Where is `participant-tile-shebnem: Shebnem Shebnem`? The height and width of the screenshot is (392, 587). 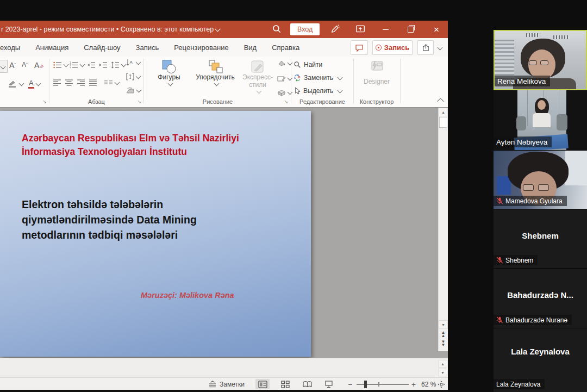 participant-tile-shebnem: Shebnem Shebnem is located at coordinates (540, 239).